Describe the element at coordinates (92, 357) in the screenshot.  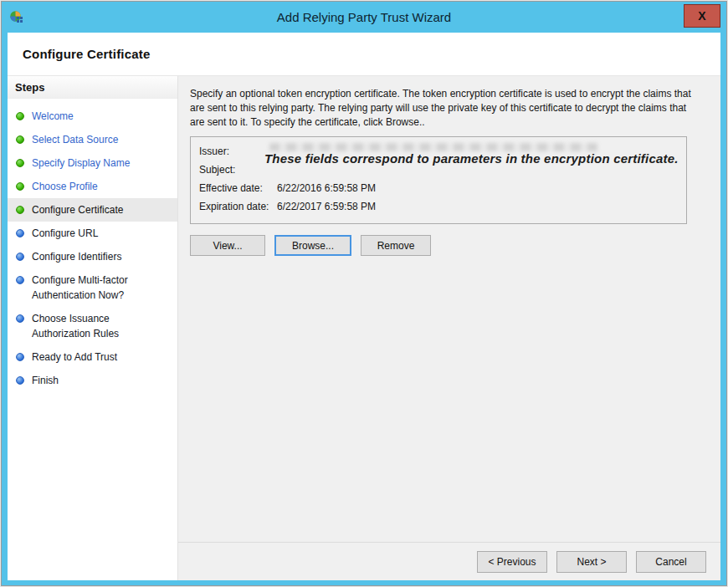
I see `step-ready-to-add-trust: Ready to Add Trust` at that location.